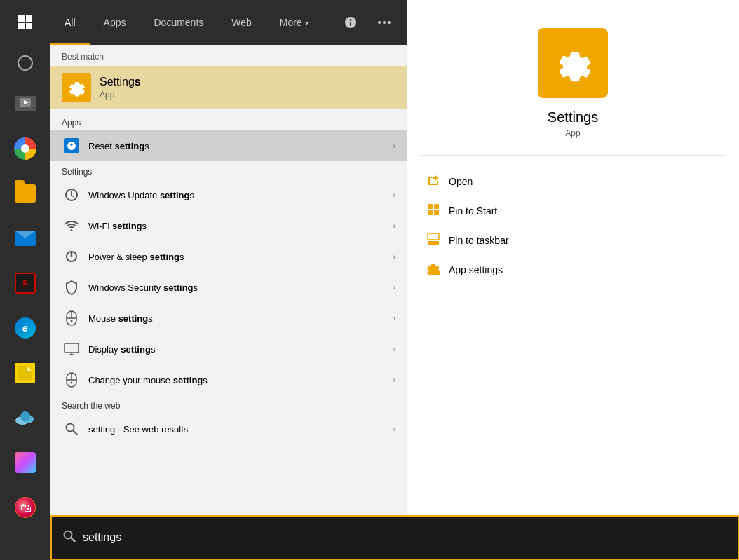  What do you see at coordinates (241, 226) in the screenshot?
I see `wifi-label: Wi-Fi settings` at bounding box center [241, 226].